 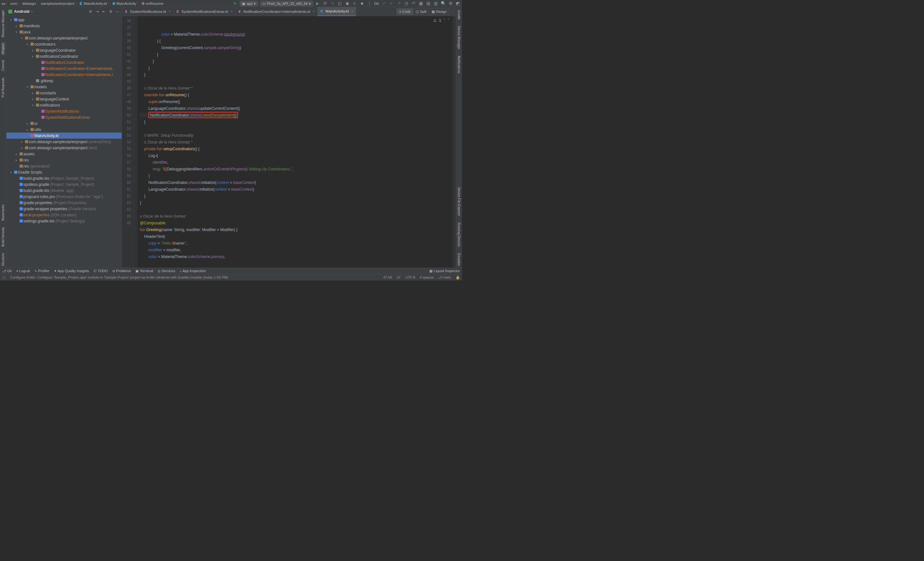 I want to click on crumb: onResume, so click(x=154, y=3).